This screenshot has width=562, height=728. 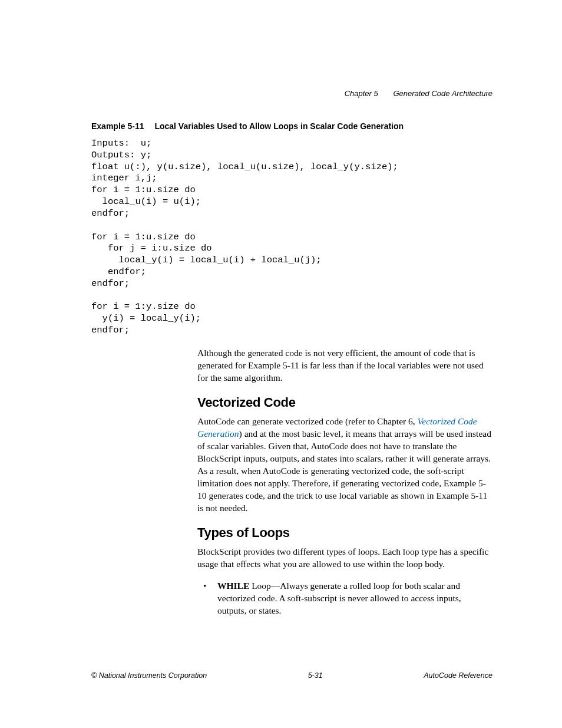 I want to click on example-caption: Example 5-11 Local Variables Used to All…, so click(x=292, y=126).